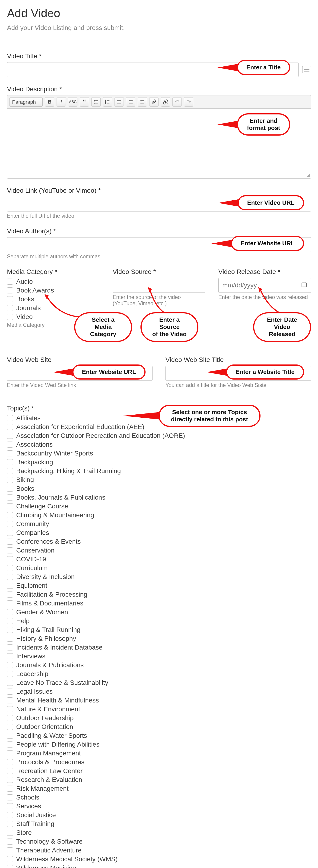 Image resolution: width=318 pixels, height=868 pixels. I want to click on topic-option: Conservation, so click(159, 551).